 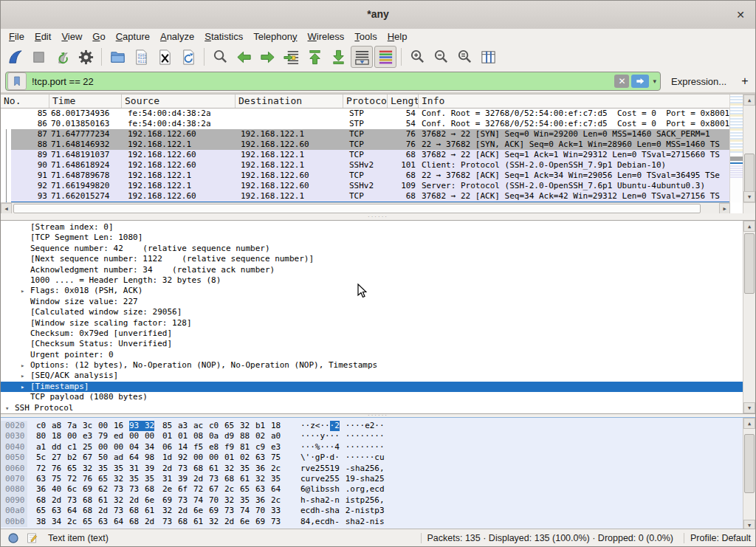 What do you see at coordinates (372, 479) in the screenshot?
I see `hex-row-0070: 0070637572766532353531392d7368613235curv…` at bounding box center [372, 479].